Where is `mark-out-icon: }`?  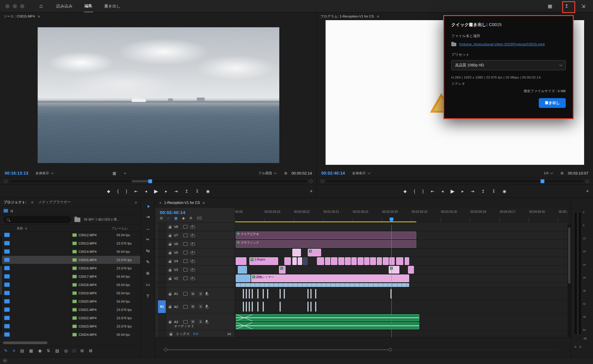 mark-out-icon: } is located at coordinates (423, 191).